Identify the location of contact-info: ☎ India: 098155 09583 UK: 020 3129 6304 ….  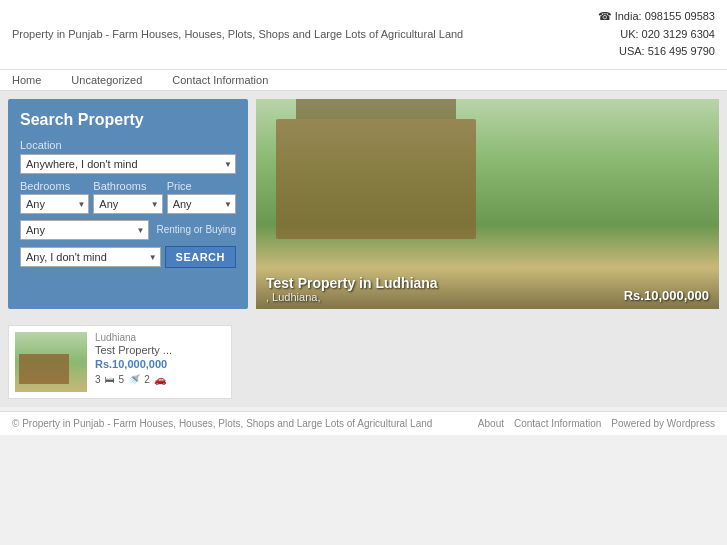
(656, 34).